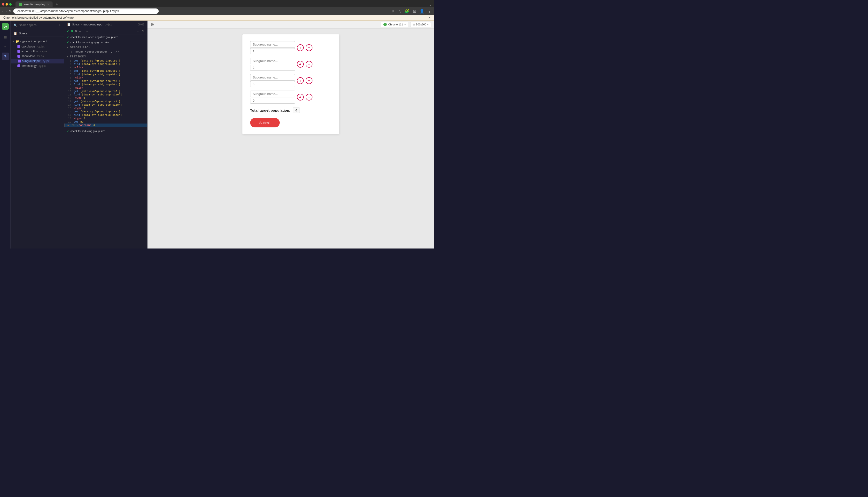 This screenshot has width=868, height=497. Describe the element at coordinates (428, 25) in the screenshot. I see `size-chevron-icon: ▾` at that location.